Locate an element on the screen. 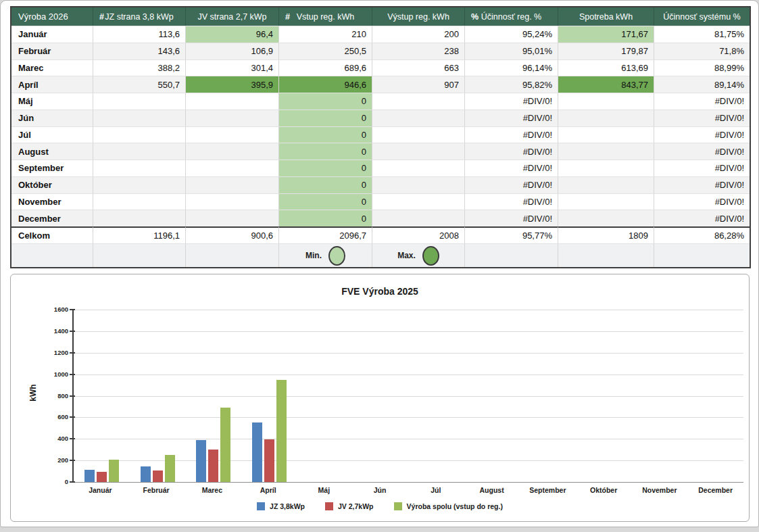 Image resolution: width=759 pixels, height=532 pixels. row-month-cell: Január is located at coordinates (53, 34).